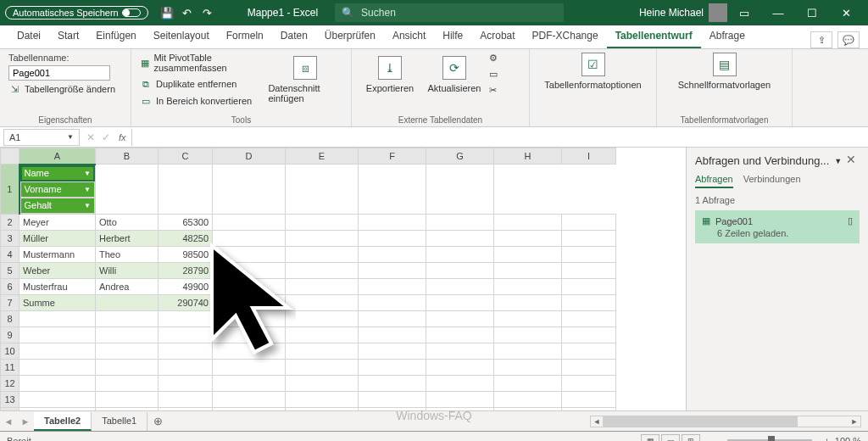  I want to click on save-icon: 💾, so click(167, 14).